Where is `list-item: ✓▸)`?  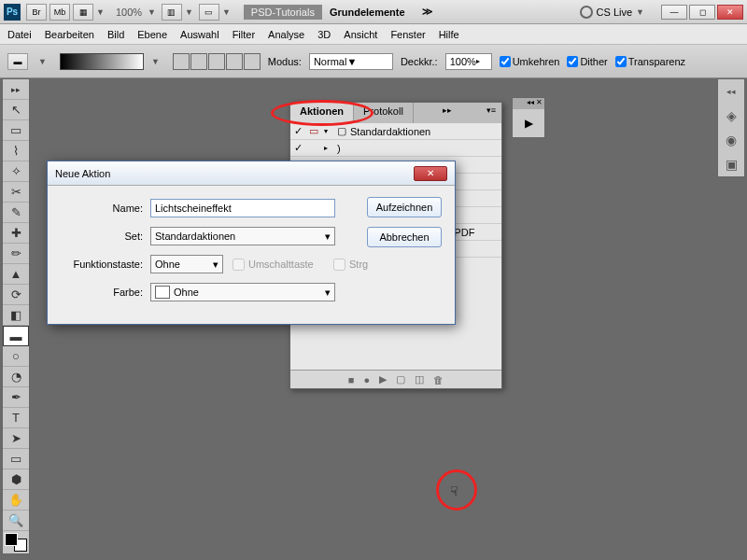 list-item: ✓▸) is located at coordinates (396, 148).